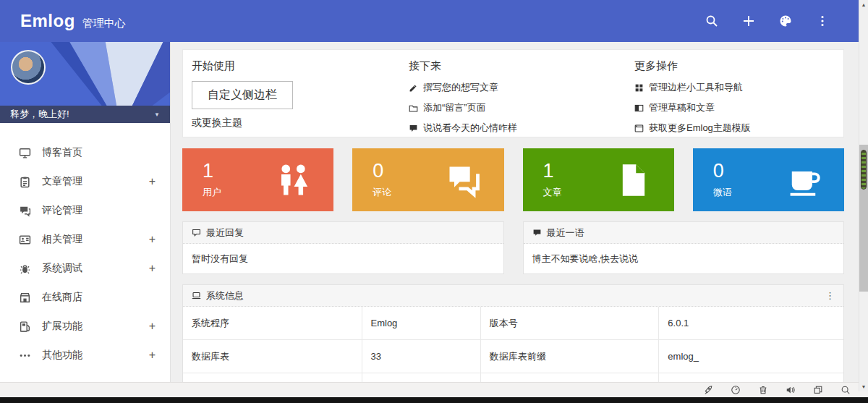 The width and height of the screenshot is (868, 403). What do you see at coordinates (85, 355) in the screenshot?
I see `sidebar-item-other: 其他功能 +` at bounding box center [85, 355].